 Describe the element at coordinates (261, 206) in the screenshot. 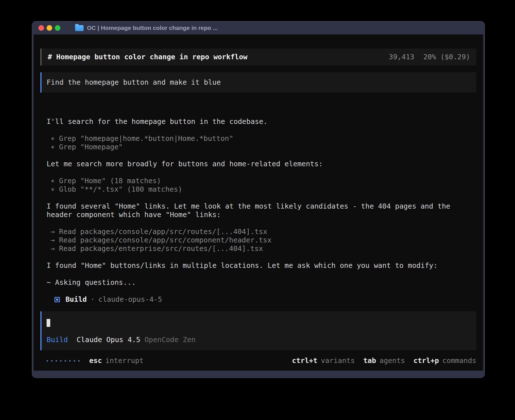

I see `assistant-text-line: I found several "Home" links. Let me loo…` at that location.